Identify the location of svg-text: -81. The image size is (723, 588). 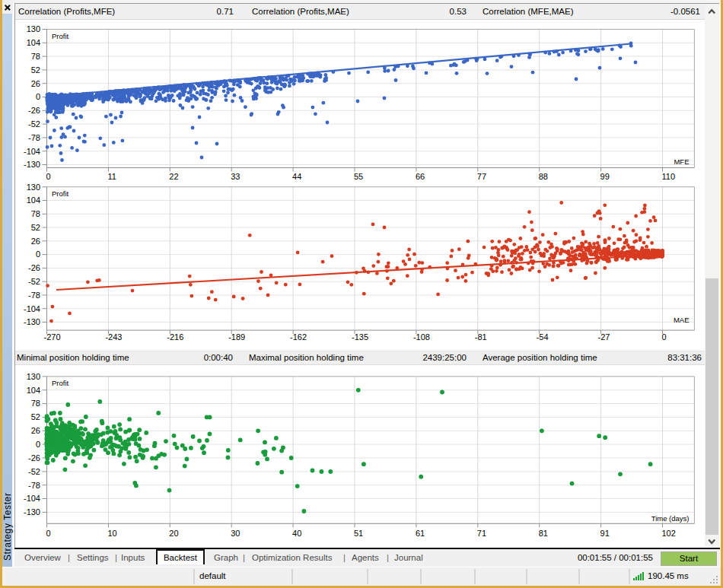
(481, 337).